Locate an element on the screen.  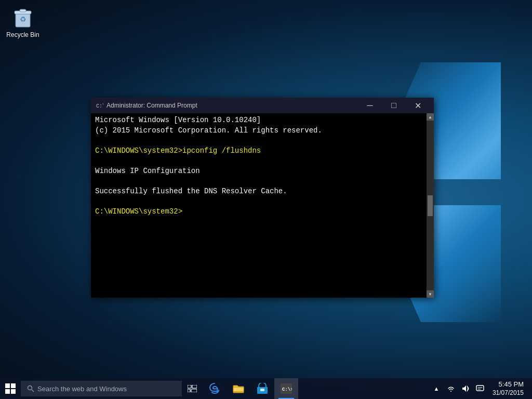
edge-taskbar-button is located at coordinates (215, 389).